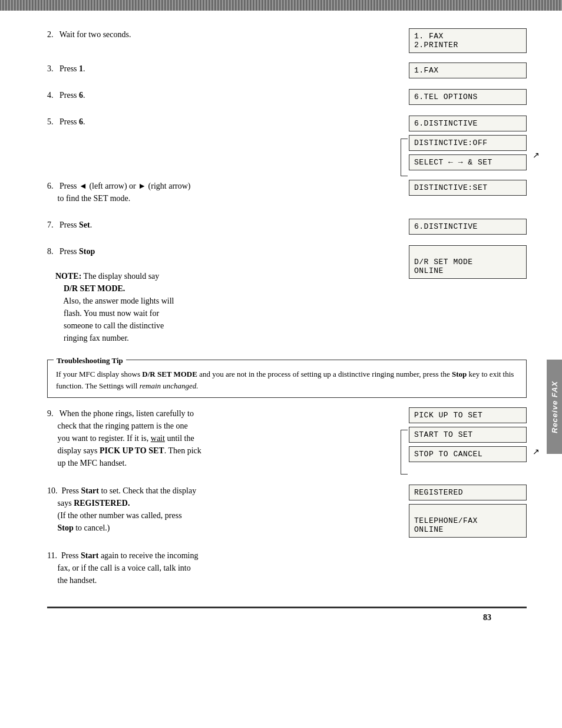 The image size is (562, 728). I want to click on step-9-pickup: PICK UP TO SET, so click(132, 450).